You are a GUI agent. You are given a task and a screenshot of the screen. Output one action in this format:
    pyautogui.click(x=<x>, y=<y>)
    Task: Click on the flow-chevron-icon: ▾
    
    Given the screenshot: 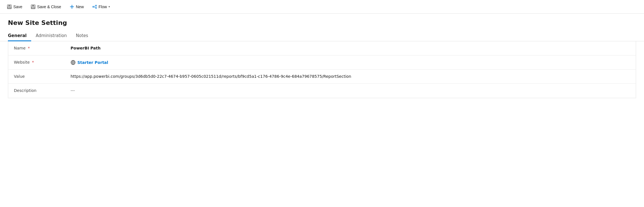 What is the action you would take?
    pyautogui.click(x=109, y=7)
    